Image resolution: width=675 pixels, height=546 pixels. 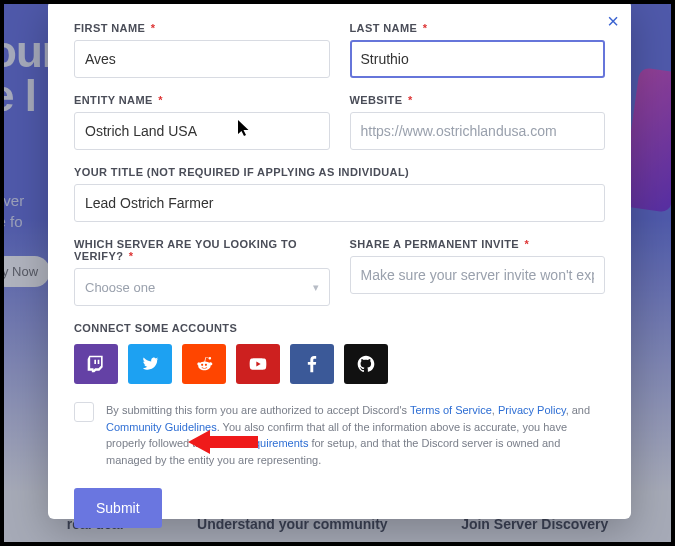 What do you see at coordinates (366, 364) in the screenshot?
I see `github-icon` at bounding box center [366, 364].